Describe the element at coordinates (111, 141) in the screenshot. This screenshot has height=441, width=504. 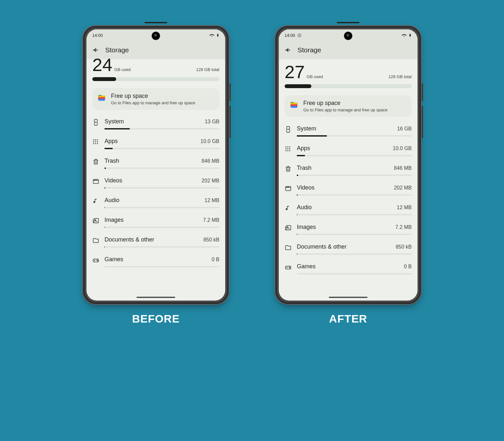
I see `category-name: Apps` at that location.